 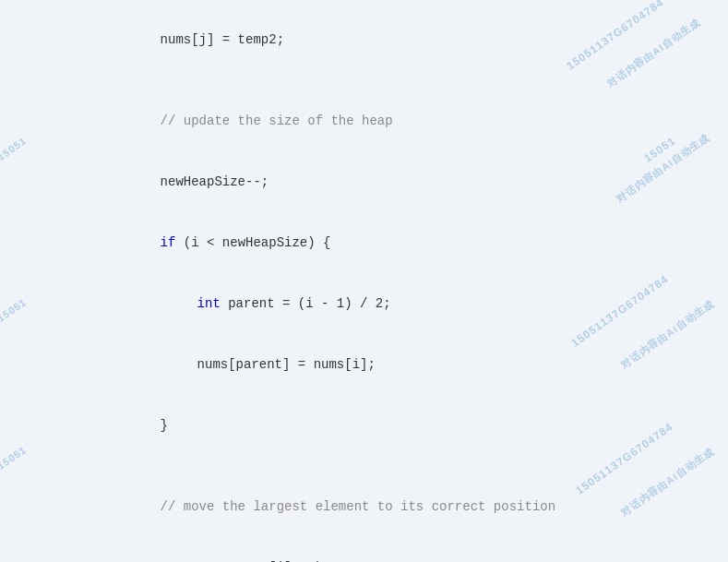 I want to click on code-line: // update the size of the heap, so click(x=373, y=121).